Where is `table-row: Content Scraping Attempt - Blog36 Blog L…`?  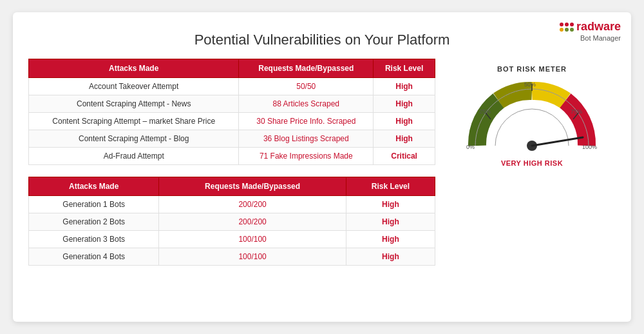 table-row: Content Scraping Attempt - Blog36 Blog L… is located at coordinates (232, 139).